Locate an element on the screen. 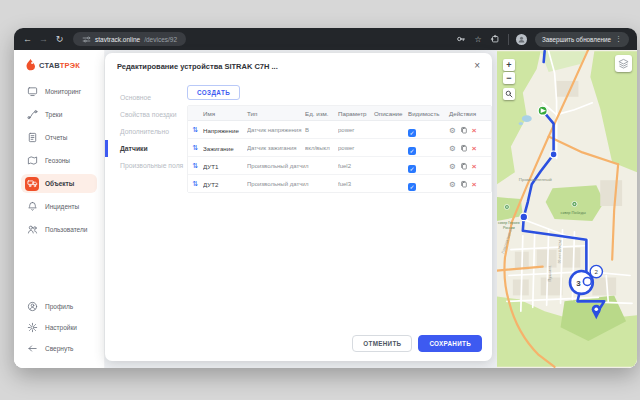  tab-trip-properties: Свойства поездки is located at coordinates (145, 114).